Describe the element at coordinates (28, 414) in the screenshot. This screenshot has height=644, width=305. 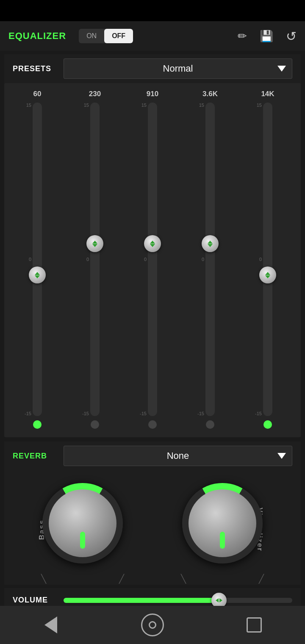
I see `scale-bottom-60: -15` at that location.